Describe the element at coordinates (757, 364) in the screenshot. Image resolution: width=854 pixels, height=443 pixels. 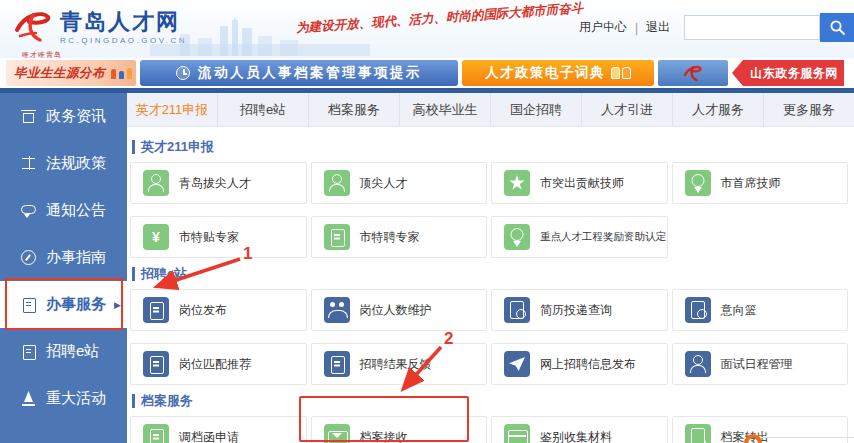
I see `card-label: 面试日程管理` at that location.